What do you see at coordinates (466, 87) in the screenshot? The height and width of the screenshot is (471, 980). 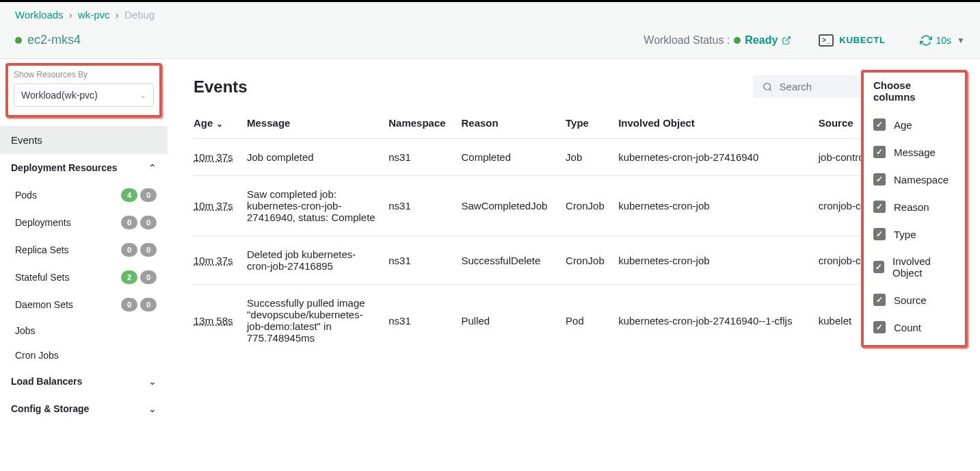 I see `page-title: Events` at bounding box center [466, 87].